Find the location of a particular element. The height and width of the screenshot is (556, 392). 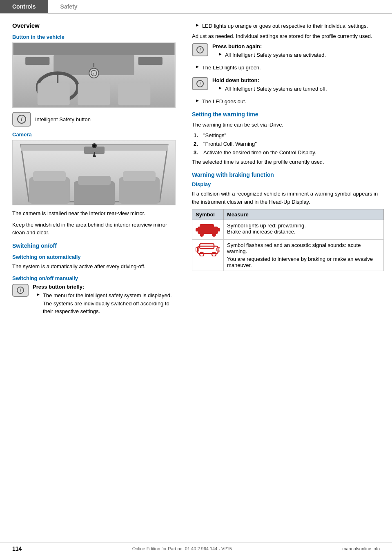

step-num-2: 2. is located at coordinates (197, 144).